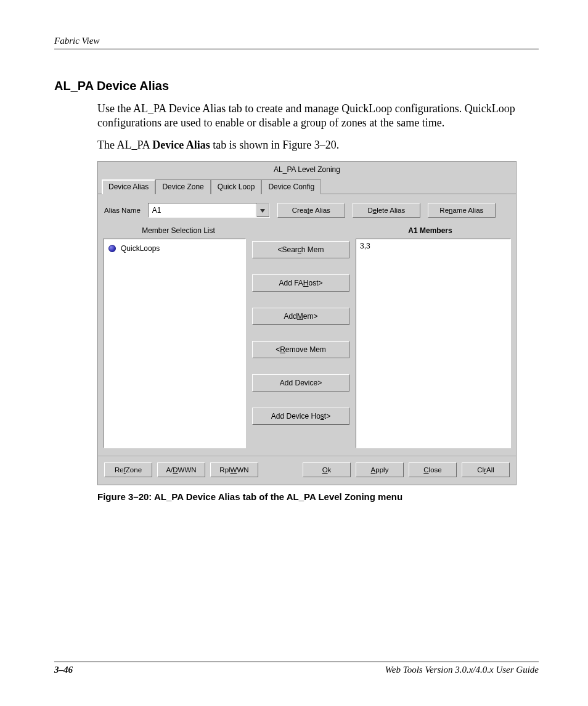 This screenshot has height=706, width=588. I want to click on tab-quick-loop: Quick Loop, so click(237, 187).